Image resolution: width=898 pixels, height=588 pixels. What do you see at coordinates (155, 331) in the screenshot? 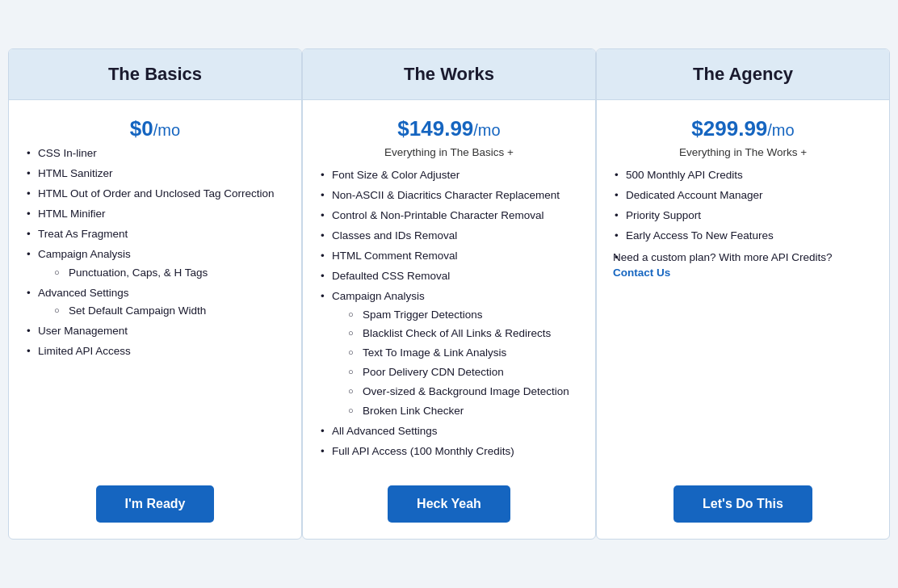
I see `list-item: User Management` at bounding box center [155, 331].